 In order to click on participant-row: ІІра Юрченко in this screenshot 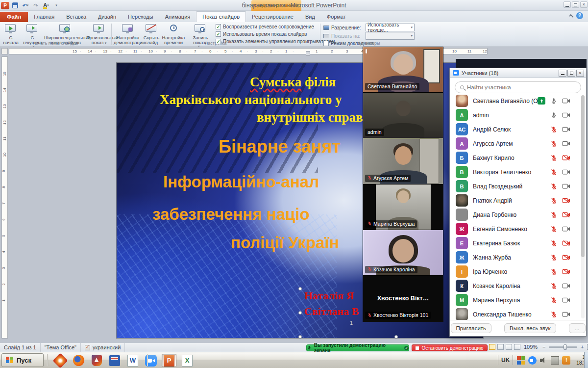, I will do `click(514, 272)`.